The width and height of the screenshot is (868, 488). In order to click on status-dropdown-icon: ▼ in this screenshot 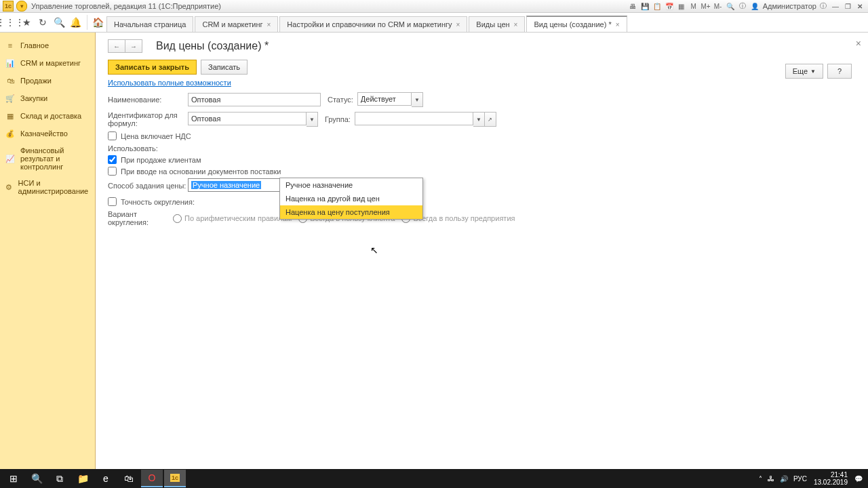, I will do `click(418, 100)`.